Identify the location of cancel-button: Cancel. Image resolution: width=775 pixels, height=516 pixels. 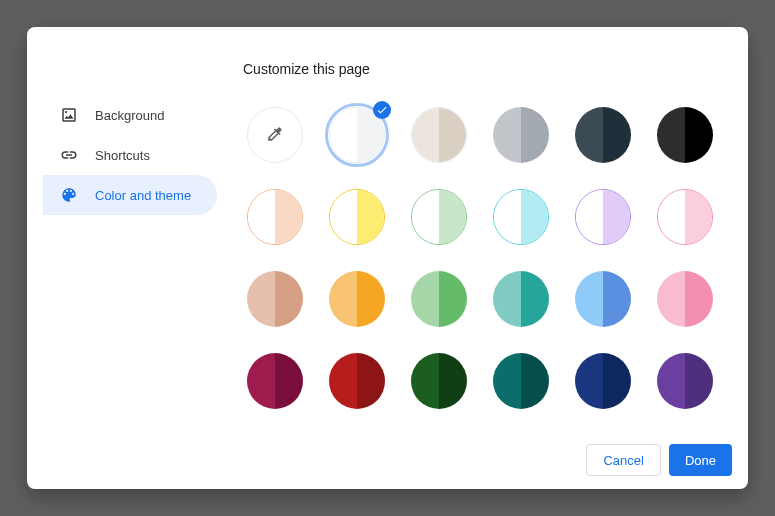
(623, 460).